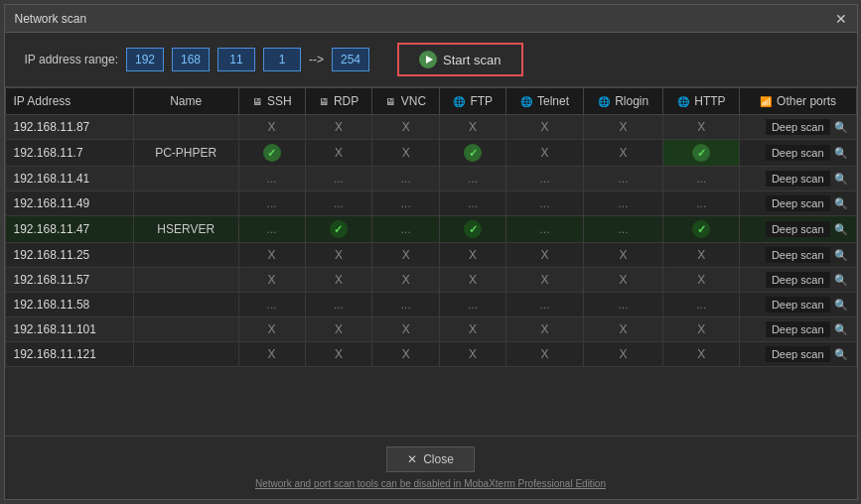  I want to click on cell-ip: 192.168.11.87, so click(70, 127).